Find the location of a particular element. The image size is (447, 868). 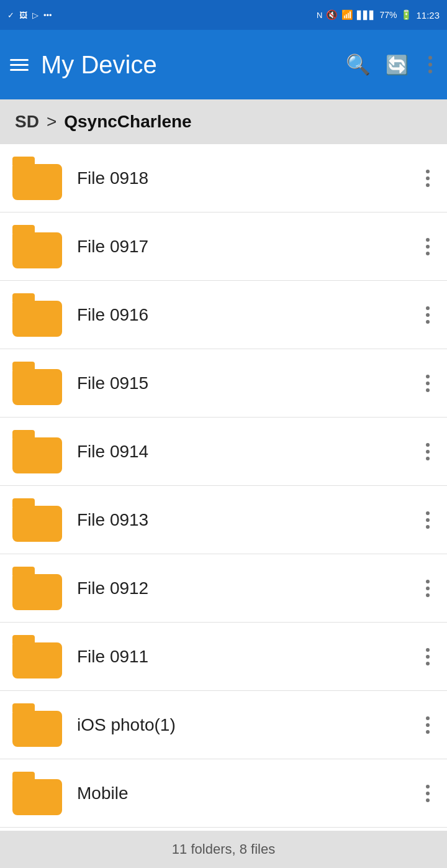

file-name: File 0916 is located at coordinates (242, 315).